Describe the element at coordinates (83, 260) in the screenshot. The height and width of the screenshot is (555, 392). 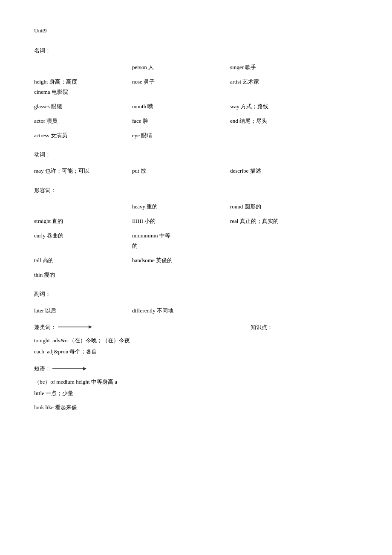
I see `adj-cell: tall 高的` at that location.